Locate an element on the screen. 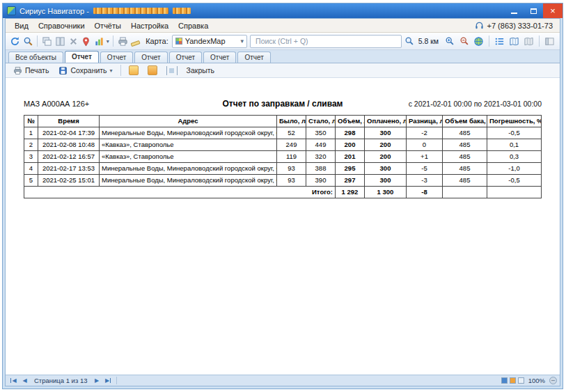 Image resolution: width=566 pixels, height=392 pixels. table-cell: 298 is located at coordinates (350, 134).